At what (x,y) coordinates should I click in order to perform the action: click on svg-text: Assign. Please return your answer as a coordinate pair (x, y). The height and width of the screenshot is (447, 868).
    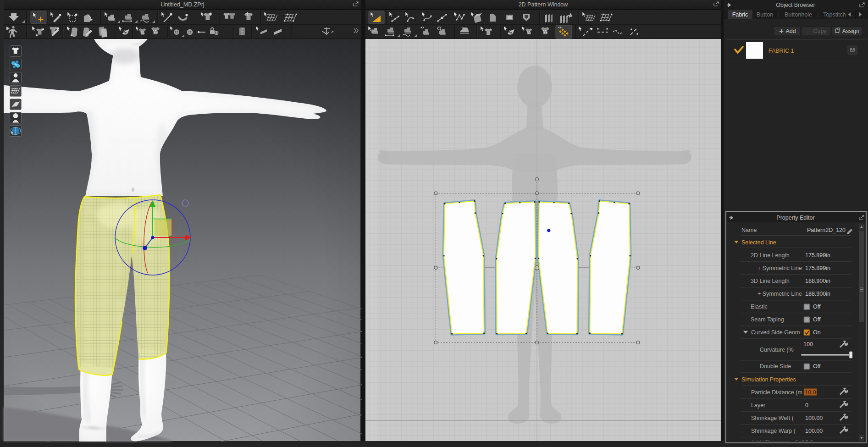
    Looking at the image, I should click on (851, 31).